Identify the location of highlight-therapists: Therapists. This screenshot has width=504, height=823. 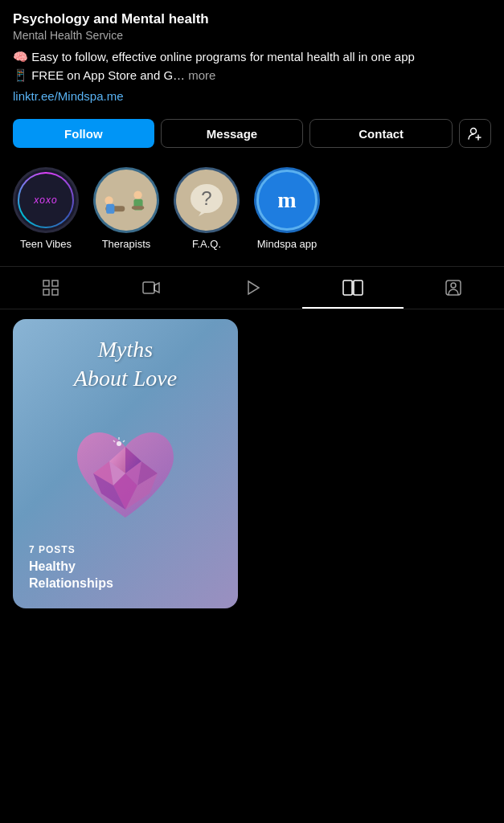
(126, 209).